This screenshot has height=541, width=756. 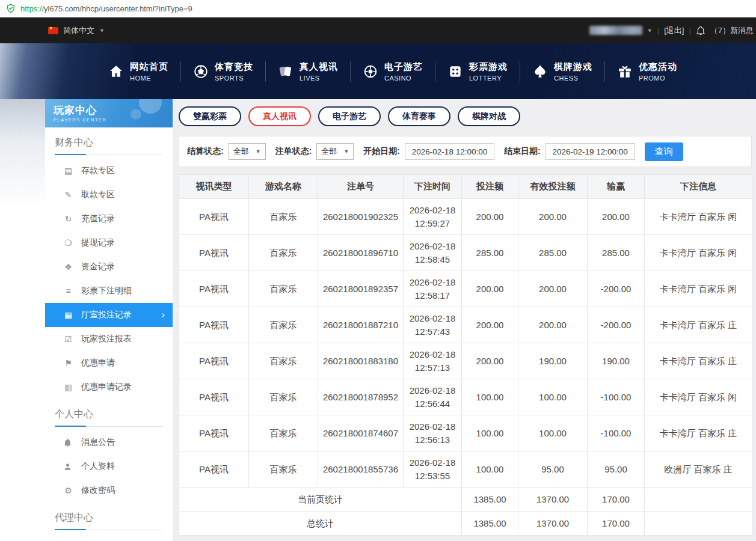 I want to click on withdraw-records-icon: ❍, so click(x=69, y=243).